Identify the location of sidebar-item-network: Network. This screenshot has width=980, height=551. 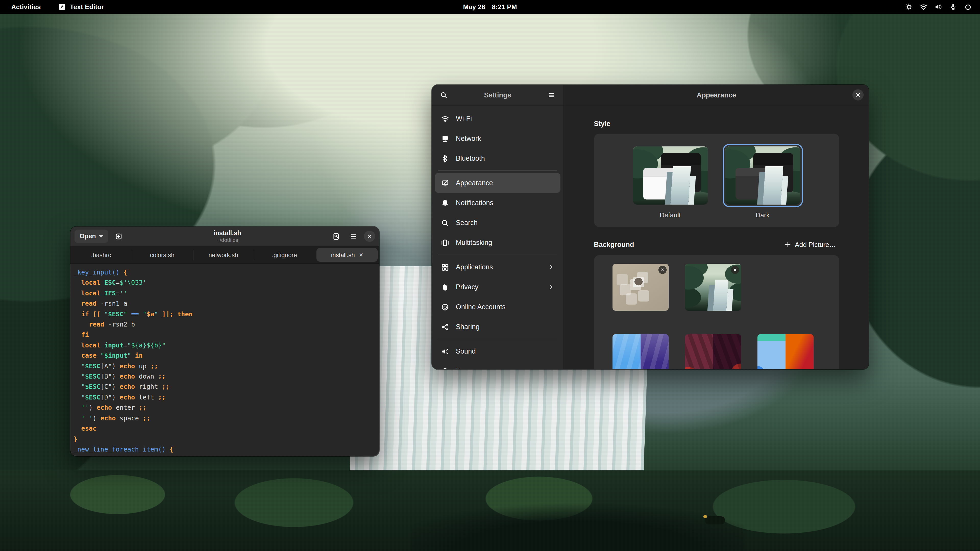
(498, 138).